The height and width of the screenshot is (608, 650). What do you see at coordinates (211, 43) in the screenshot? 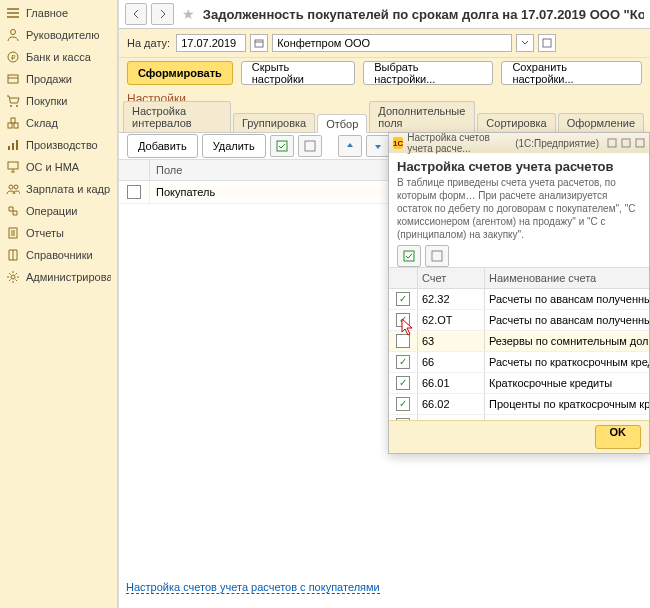
I see `date-input: 17.07.2019` at bounding box center [211, 43].